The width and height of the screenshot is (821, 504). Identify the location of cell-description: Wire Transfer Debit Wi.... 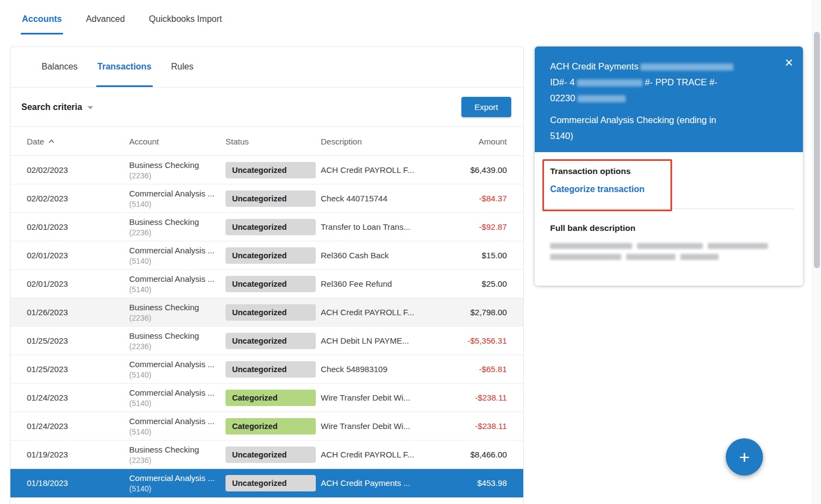
(373, 397).